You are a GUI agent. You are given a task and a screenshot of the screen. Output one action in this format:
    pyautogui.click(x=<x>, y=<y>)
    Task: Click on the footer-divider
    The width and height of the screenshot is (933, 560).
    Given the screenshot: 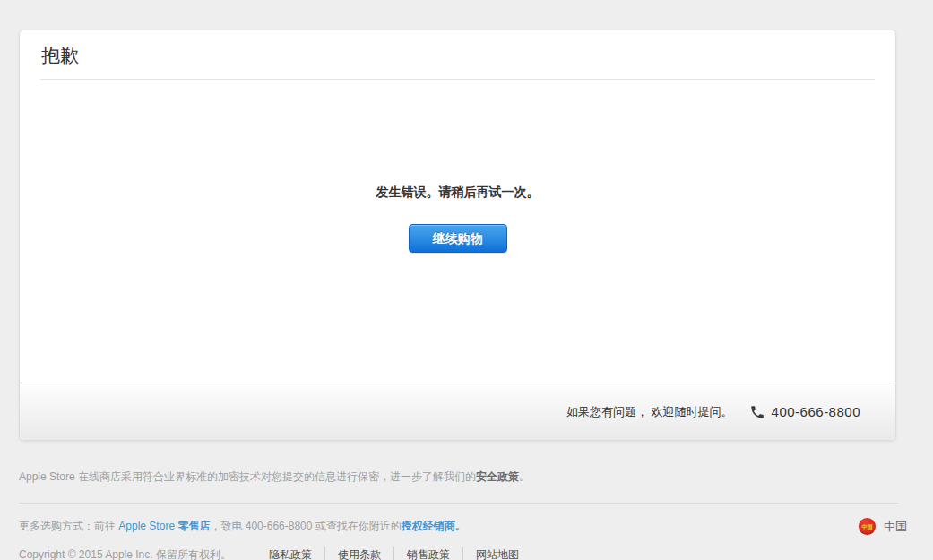 What is the action you would take?
    pyautogui.click(x=459, y=504)
    